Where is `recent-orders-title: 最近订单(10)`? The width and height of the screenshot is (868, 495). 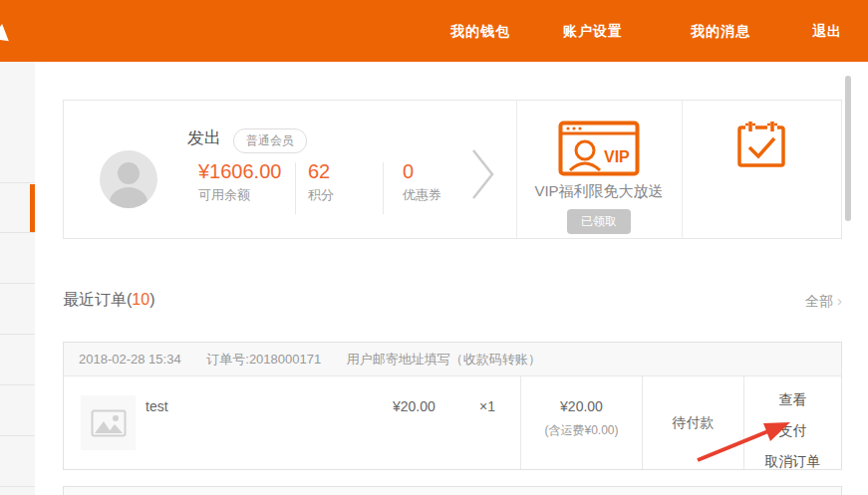
recent-orders-title: 最近订单(10) is located at coordinates (109, 301).